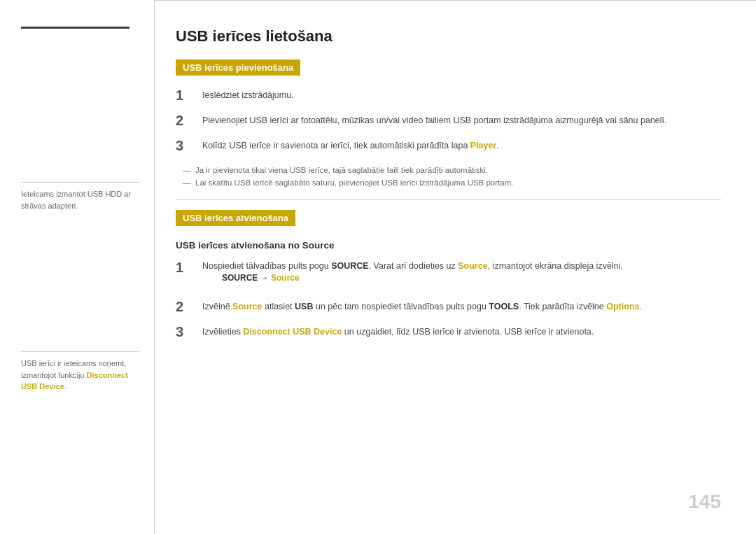 The image size is (756, 534). I want to click on step-item: 2 Pievienojiet USB ierīci ar fotoattēlu,…, so click(448, 120).